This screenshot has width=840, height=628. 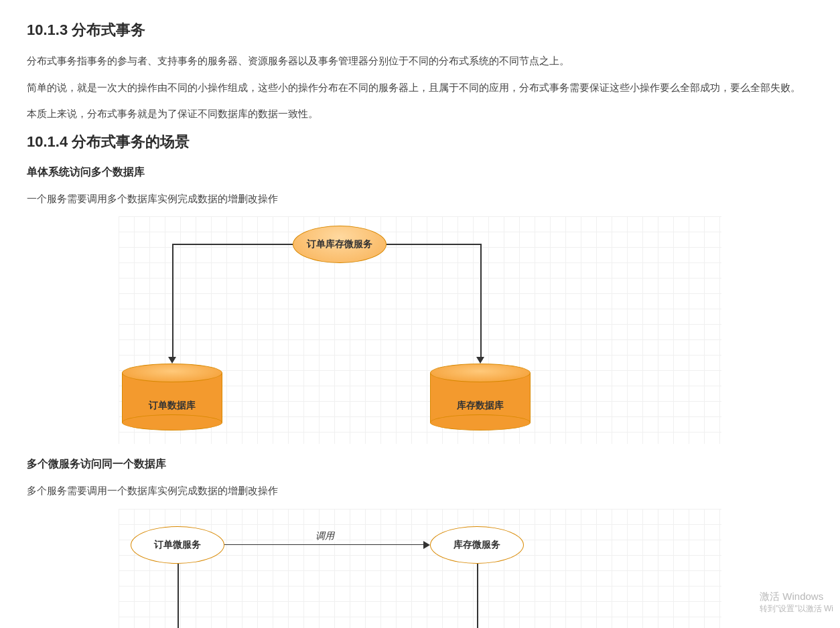 I want to click on diagram-multi-service-single-db: 订单微服务 库存微服务 调用, so click(x=420, y=569).